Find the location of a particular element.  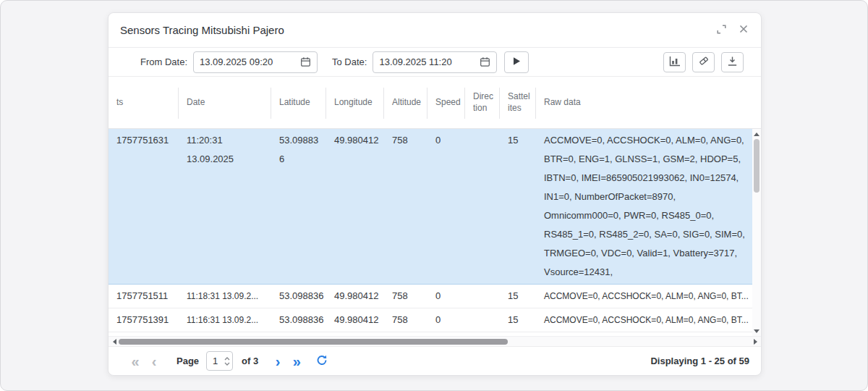

toolbar-right-actions is located at coordinates (703, 62).